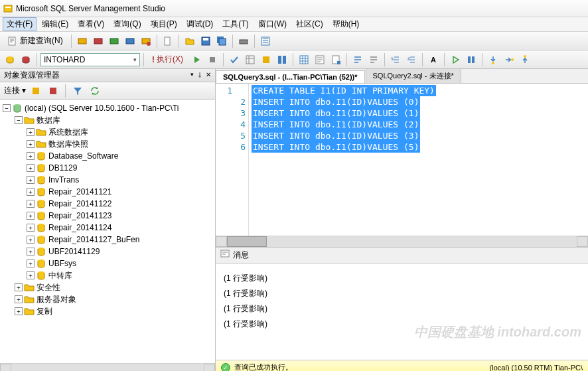  What do you see at coordinates (91, 24) in the screenshot?
I see `menu-view: 查看(V)` at bounding box center [91, 24].